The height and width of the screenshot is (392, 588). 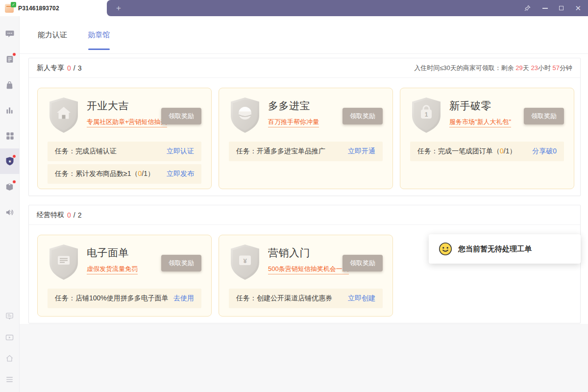 I want to click on countdown-minutes: 57, so click(x=556, y=68).